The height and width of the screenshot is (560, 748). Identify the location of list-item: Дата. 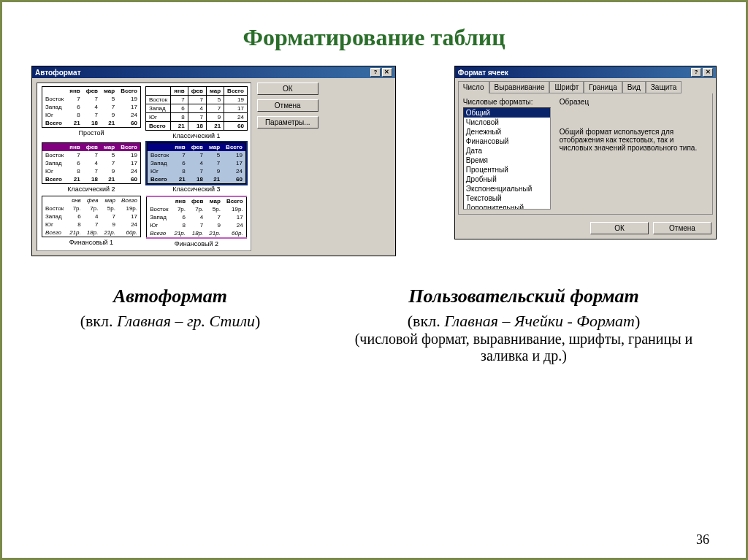
(507, 150).